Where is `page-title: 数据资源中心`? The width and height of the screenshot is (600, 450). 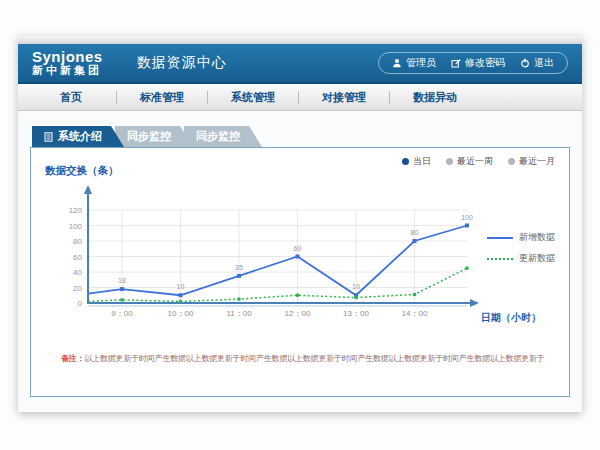
page-title: 数据资源中心 is located at coordinates (174, 63).